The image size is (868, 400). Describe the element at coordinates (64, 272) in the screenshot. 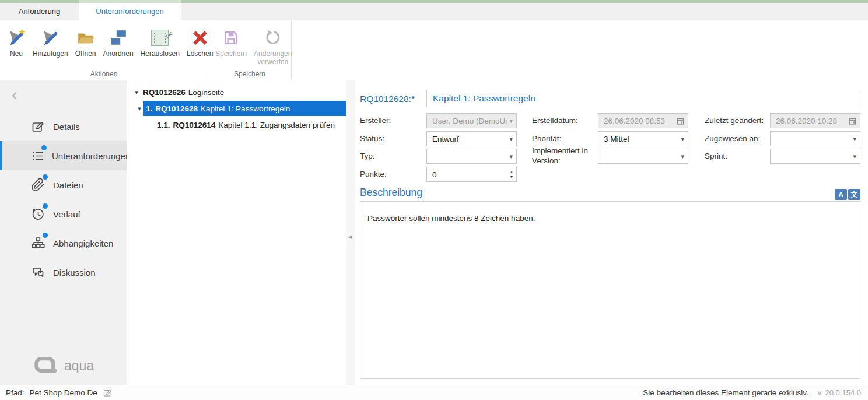

I see `sidebar-item-diskussion: Diskussion` at that location.